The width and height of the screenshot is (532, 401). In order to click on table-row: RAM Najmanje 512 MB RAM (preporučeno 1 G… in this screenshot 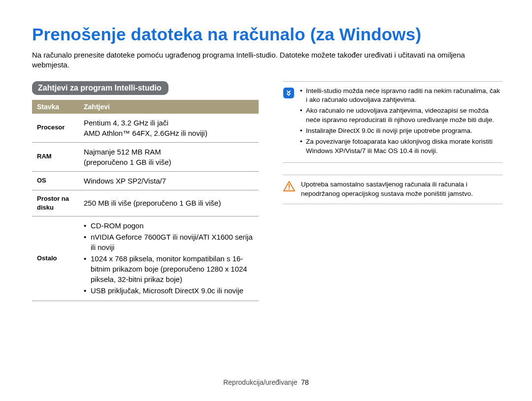, I will do `click(145, 156)`.